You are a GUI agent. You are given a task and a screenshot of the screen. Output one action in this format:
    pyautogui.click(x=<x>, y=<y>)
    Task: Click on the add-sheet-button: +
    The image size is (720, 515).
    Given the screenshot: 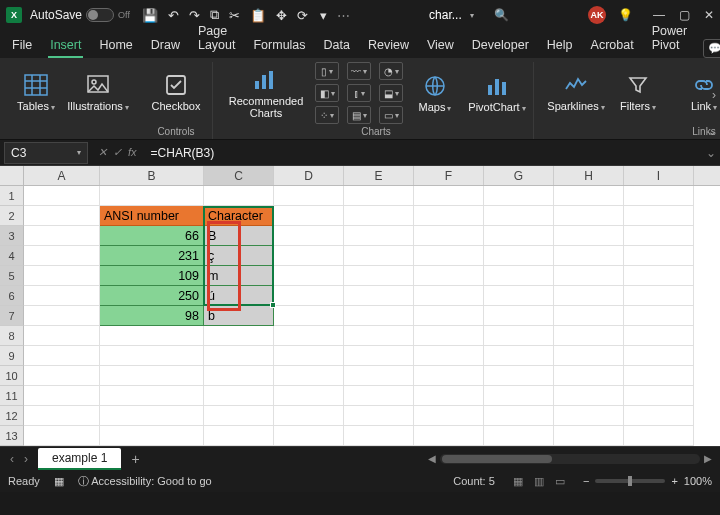 What is the action you would take?
    pyautogui.click(x=135, y=459)
    